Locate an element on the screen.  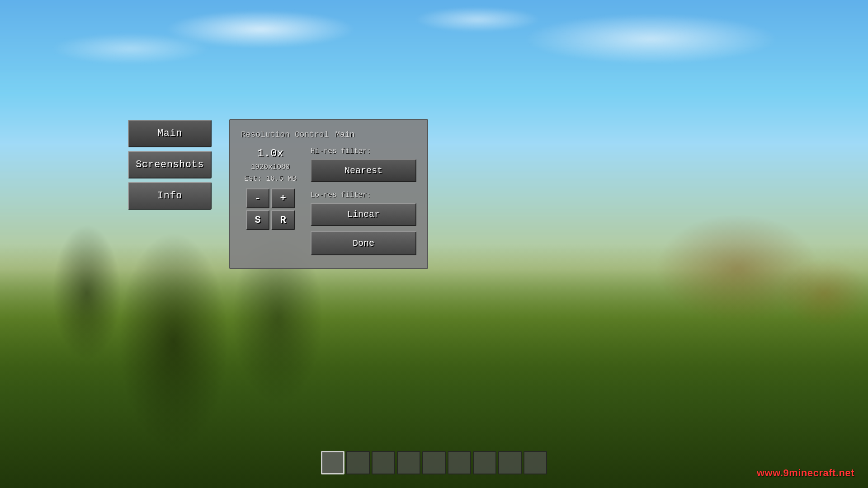
nav-screenshots-button: Screenshots is located at coordinates (170, 164).